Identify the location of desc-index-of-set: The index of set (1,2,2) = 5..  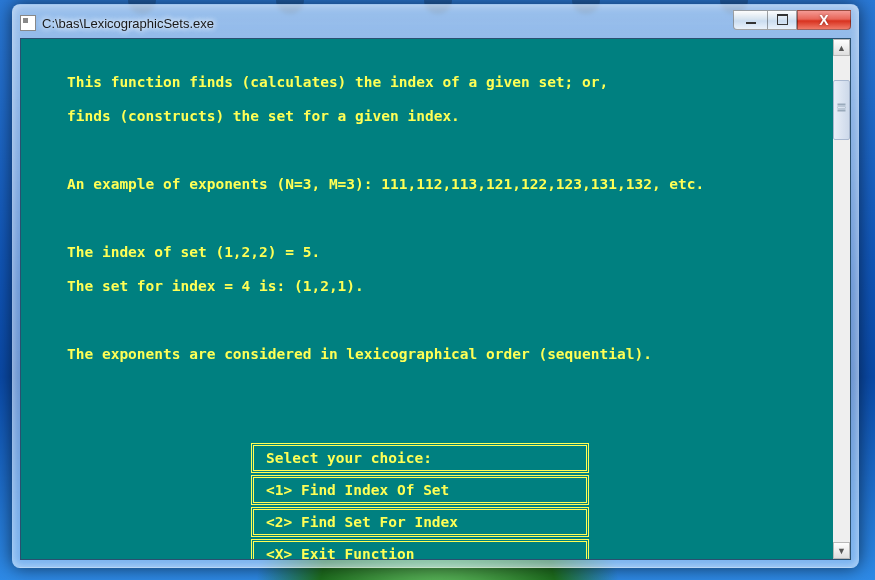
(440, 252).